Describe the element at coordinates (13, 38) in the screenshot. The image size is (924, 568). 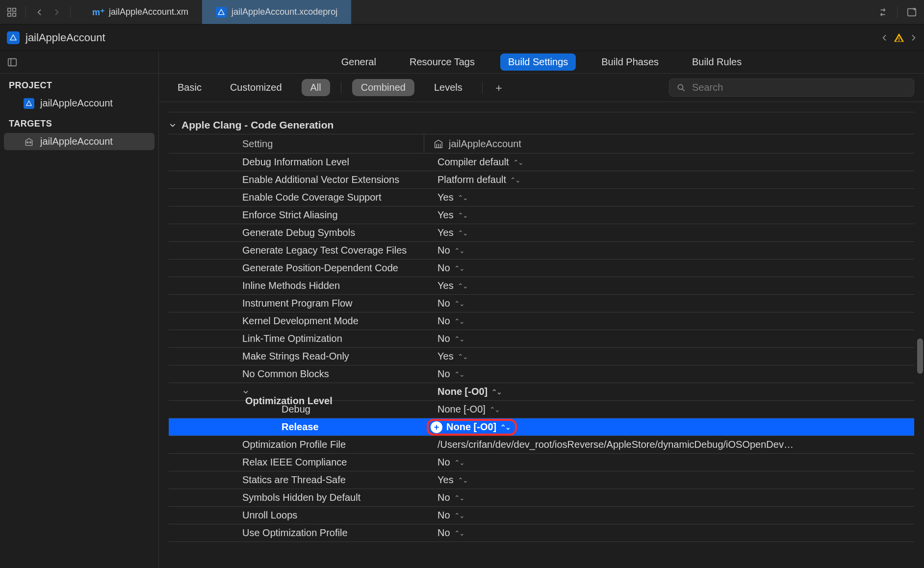
I see `project-icon` at that location.